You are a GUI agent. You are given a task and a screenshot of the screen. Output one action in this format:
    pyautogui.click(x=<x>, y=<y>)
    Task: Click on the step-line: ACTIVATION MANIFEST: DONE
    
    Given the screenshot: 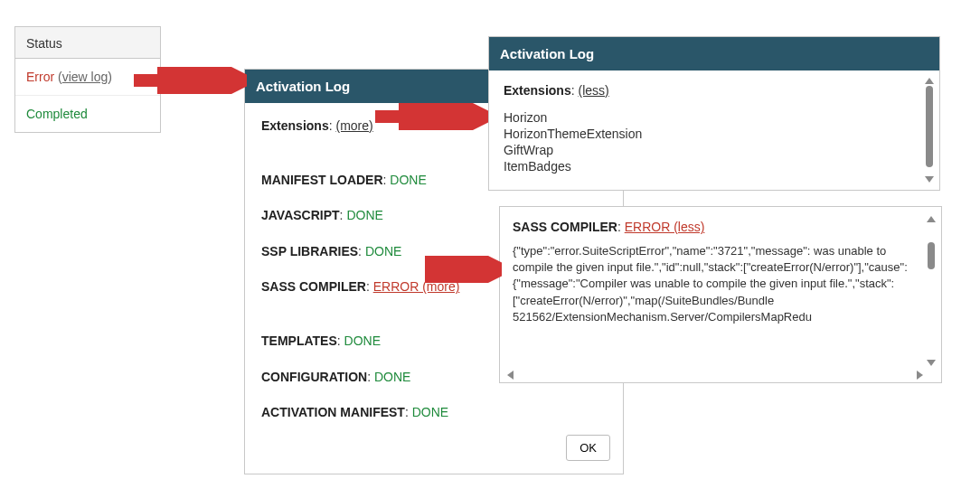 What is the action you would take?
    pyautogui.click(x=434, y=413)
    